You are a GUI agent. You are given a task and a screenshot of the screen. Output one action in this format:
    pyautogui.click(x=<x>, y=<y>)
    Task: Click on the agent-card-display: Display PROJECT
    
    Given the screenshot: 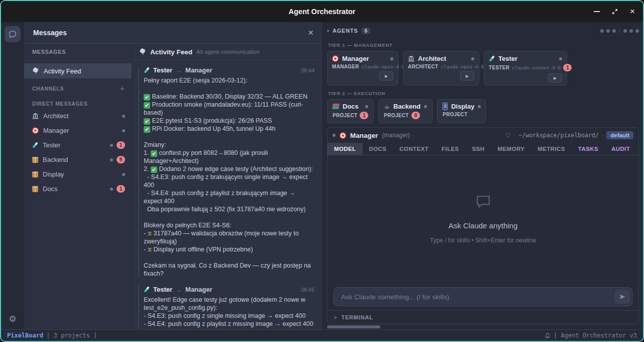 What is the action you would take?
    pyautogui.click(x=462, y=111)
    